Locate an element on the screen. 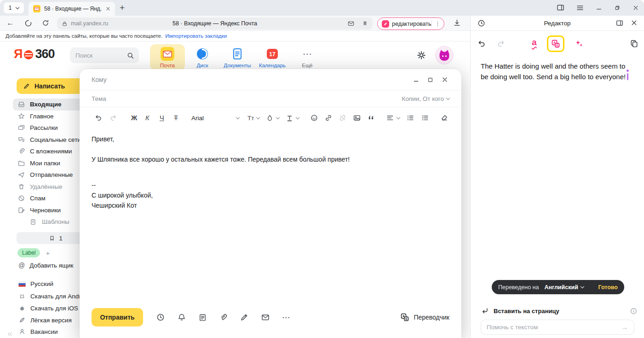 This screenshot has height=338, width=644. menu-icon is located at coordinates (580, 8).